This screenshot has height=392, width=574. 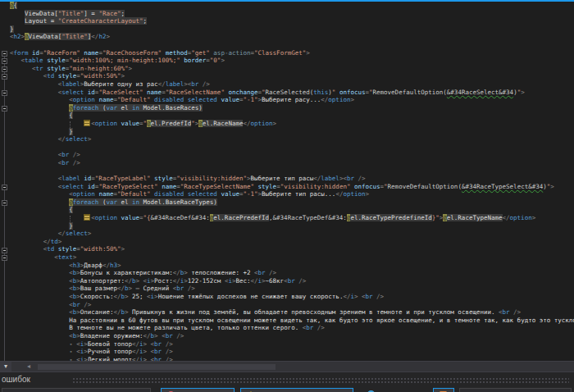 What do you see at coordinates (292, 108) in the screenshot?
I see `code-line: @foreach (var el in Model.BaseRaces)` at bounding box center [292, 108].